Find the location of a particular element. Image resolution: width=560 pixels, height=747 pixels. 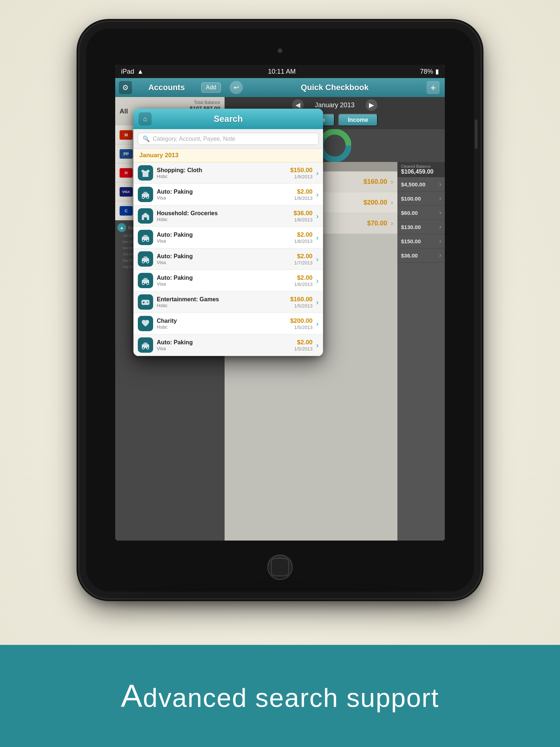

sr-date-auto1: 1/9/2013 is located at coordinates (303, 198).